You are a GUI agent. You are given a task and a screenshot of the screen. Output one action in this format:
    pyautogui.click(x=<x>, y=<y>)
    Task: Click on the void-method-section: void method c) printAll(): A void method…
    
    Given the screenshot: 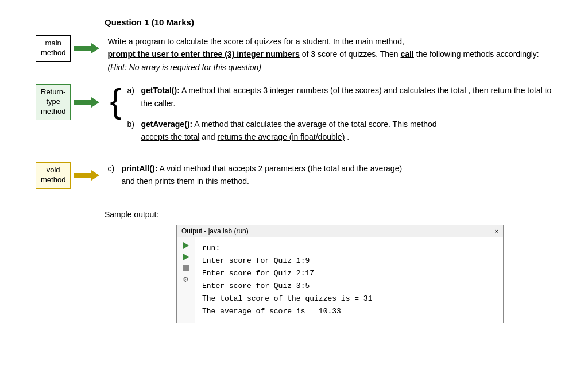 What is the action you would take?
    pyautogui.click(x=294, y=179)
    